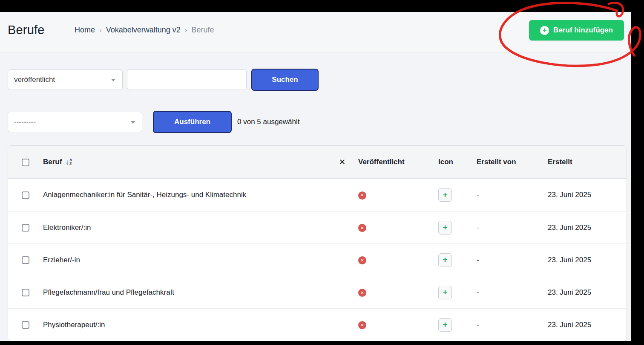 The height and width of the screenshot is (345, 644). Describe the element at coordinates (67, 162) in the screenshot. I see `sort-arrow-glyph: ↓` at that location.